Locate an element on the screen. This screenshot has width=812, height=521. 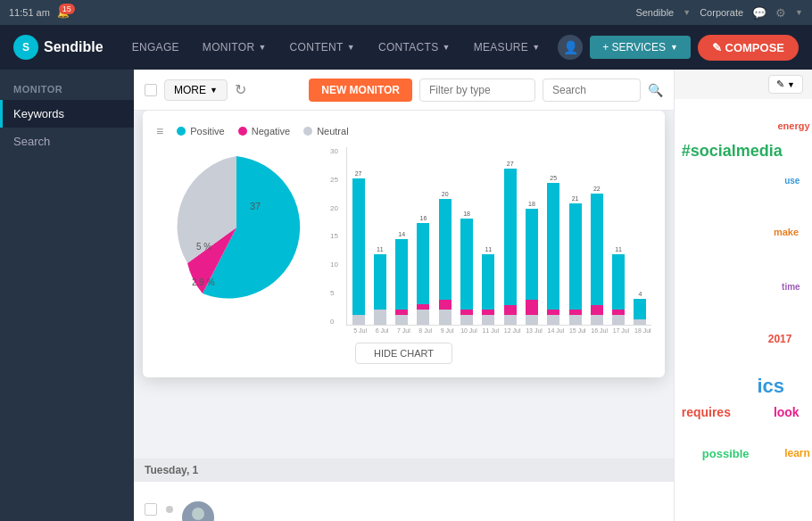
bar-group: 16 is located at coordinates (423, 236).